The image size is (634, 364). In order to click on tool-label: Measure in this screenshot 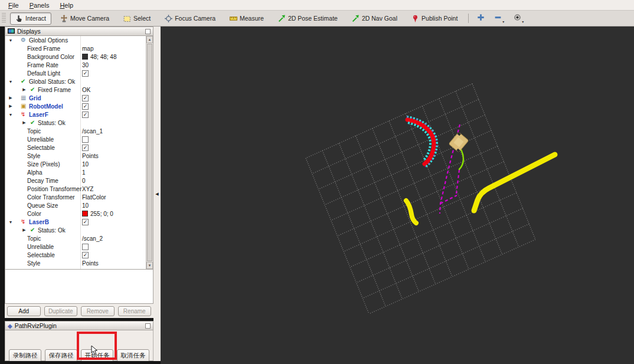, I will do `click(251, 18)`.